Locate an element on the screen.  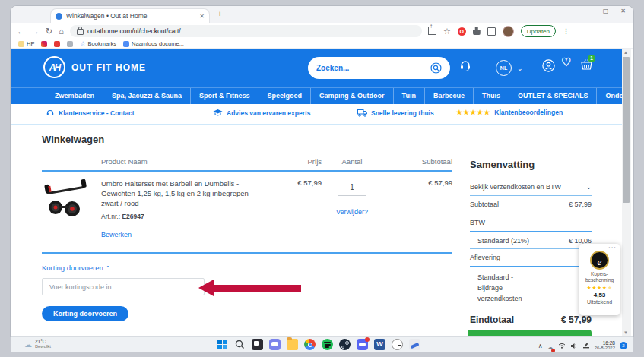
product-name: Umbro Halterset met Barbell en Dumbells … is located at coordinates (187, 193).